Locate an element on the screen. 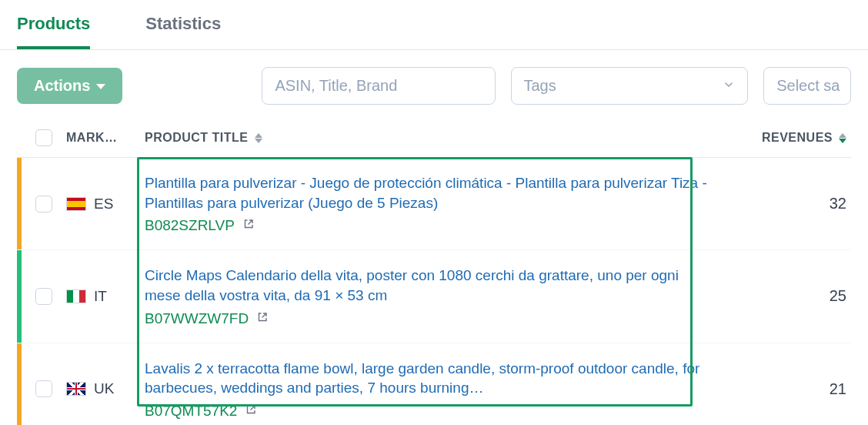 The image size is (868, 425). search-input-wrapper is located at coordinates (379, 86).